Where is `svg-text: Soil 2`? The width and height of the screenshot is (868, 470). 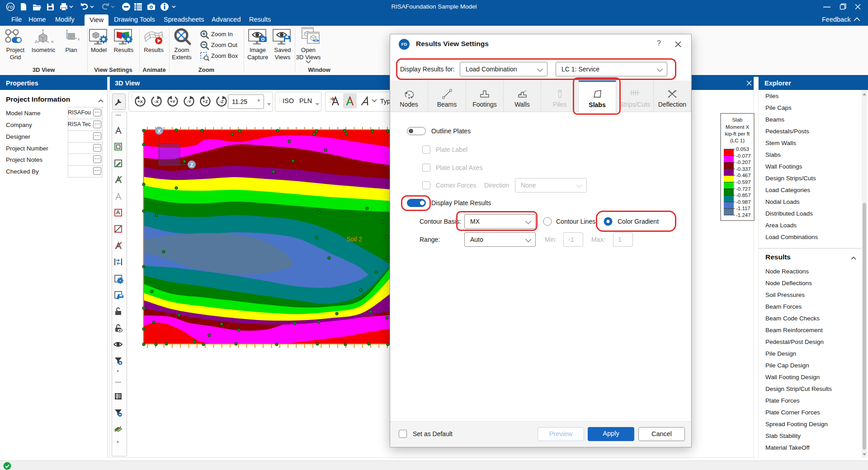 svg-text: Soil 2 is located at coordinates (354, 239).